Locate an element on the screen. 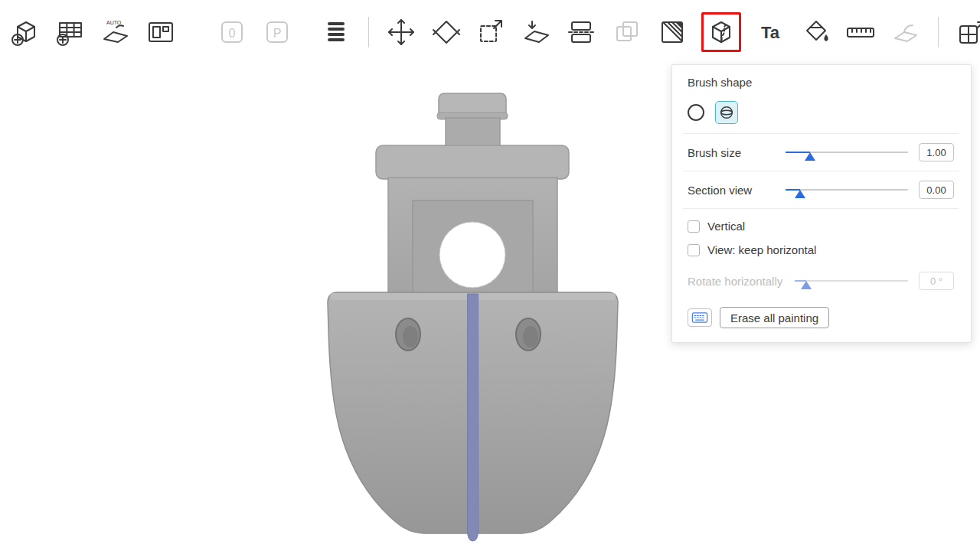 The width and height of the screenshot is (980, 551). variable-layer-height-button is located at coordinates (672, 32).